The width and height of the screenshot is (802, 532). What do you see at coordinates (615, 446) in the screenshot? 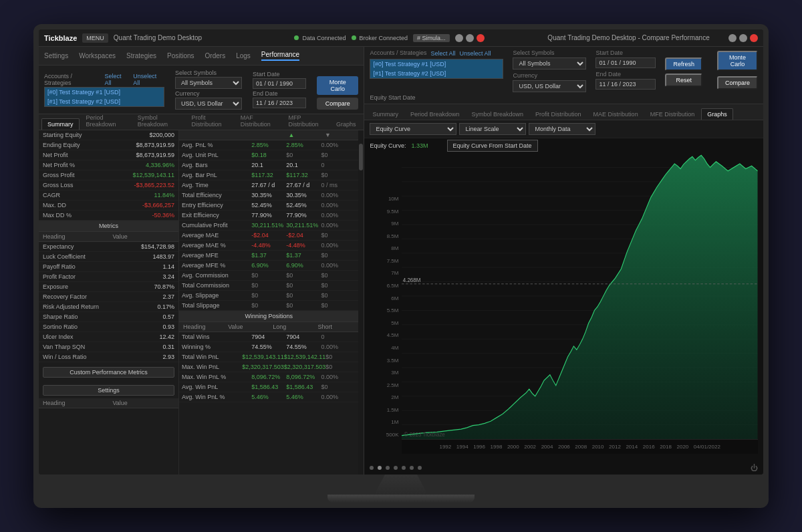
I see `x-label-2012: 2012` at bounding box center [615, 446].